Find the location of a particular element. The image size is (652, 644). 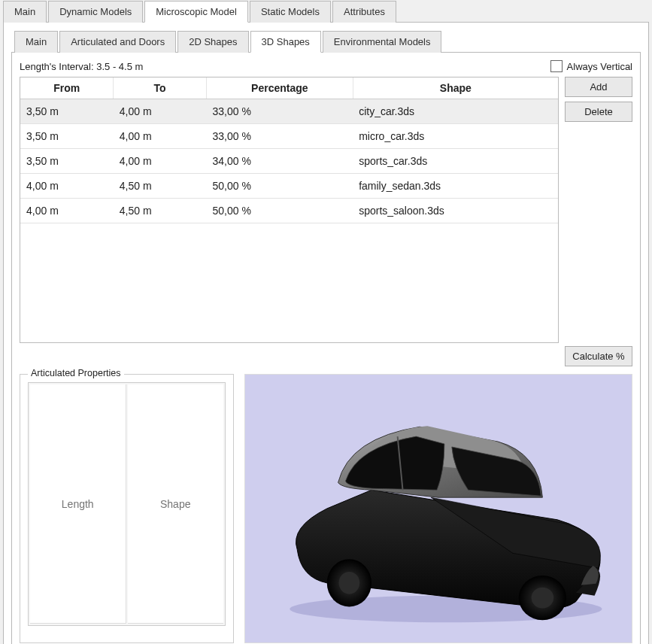

sub-tab-main: Main is located at coordinates (36, 42).